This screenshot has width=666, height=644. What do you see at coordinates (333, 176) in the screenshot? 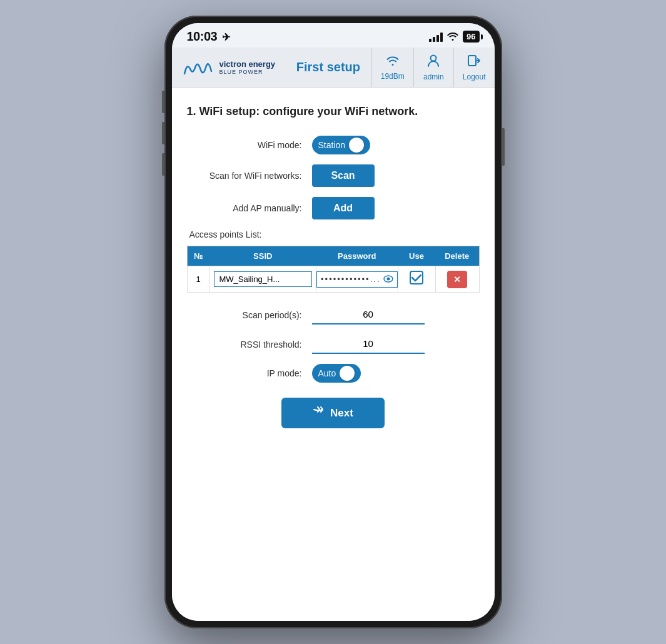
I see `scan-networks-row: Scan for WiFi networks: Scan` at bounding box center [333, 176].